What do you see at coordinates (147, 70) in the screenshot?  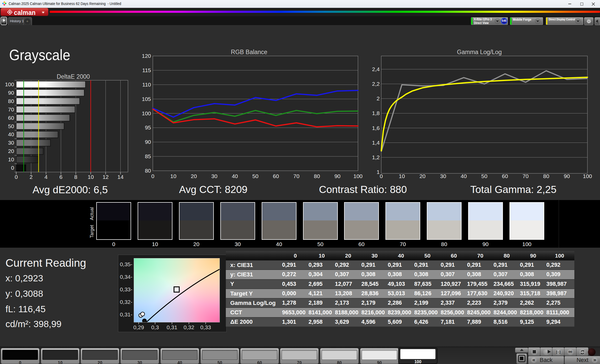 I see `svg-text: 115` at bounding box center [147, 70].